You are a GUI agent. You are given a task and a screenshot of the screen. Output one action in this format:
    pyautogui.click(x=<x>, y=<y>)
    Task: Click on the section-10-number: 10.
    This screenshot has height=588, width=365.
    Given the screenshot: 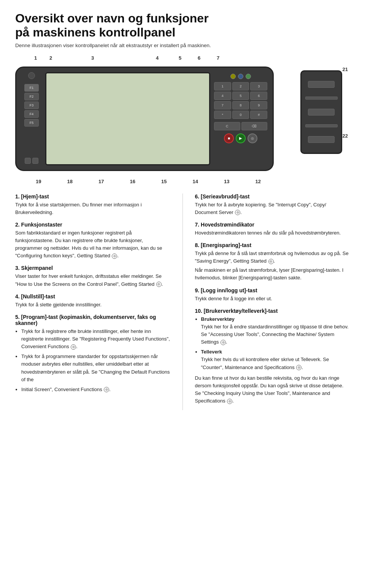 What is the action you would take?
    pyautogui.click(x=198, y=311)
    